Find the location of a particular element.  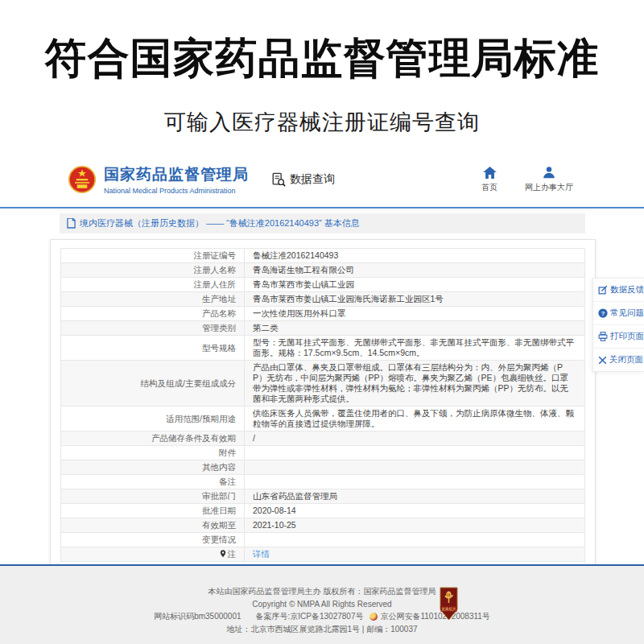

row-value: 型号：无菌耳挂式平面形、无菌绑带式平面形、非无菌耳挂式平面形、非无菌绑带式平面形… is located at coordinates (415, 348).